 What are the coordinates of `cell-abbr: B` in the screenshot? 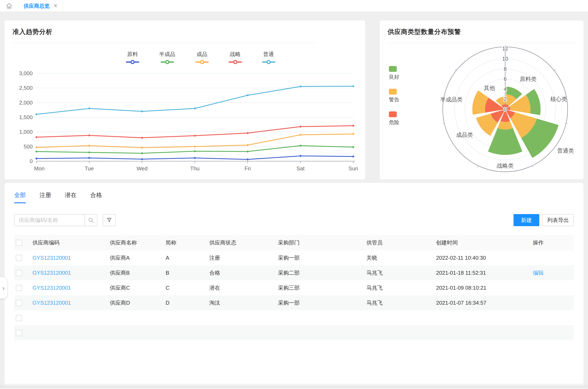 It's located at (186, 273).